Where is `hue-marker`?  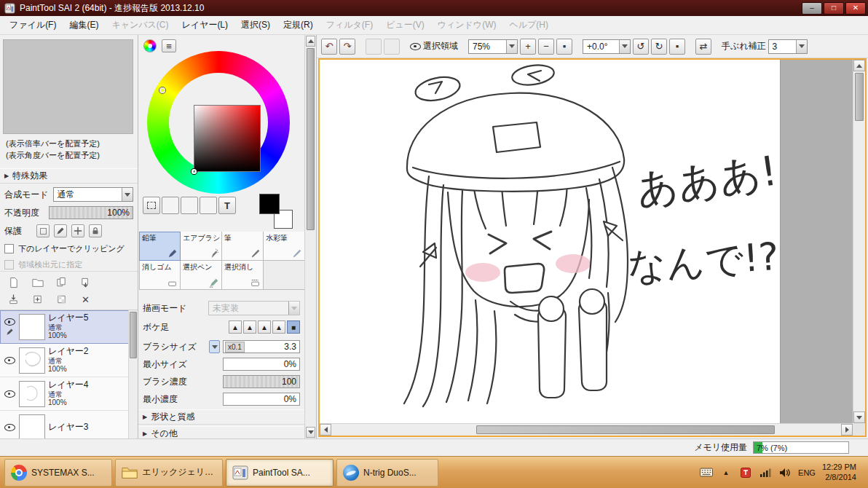 hue-marker is located at coordinates (162, 90).